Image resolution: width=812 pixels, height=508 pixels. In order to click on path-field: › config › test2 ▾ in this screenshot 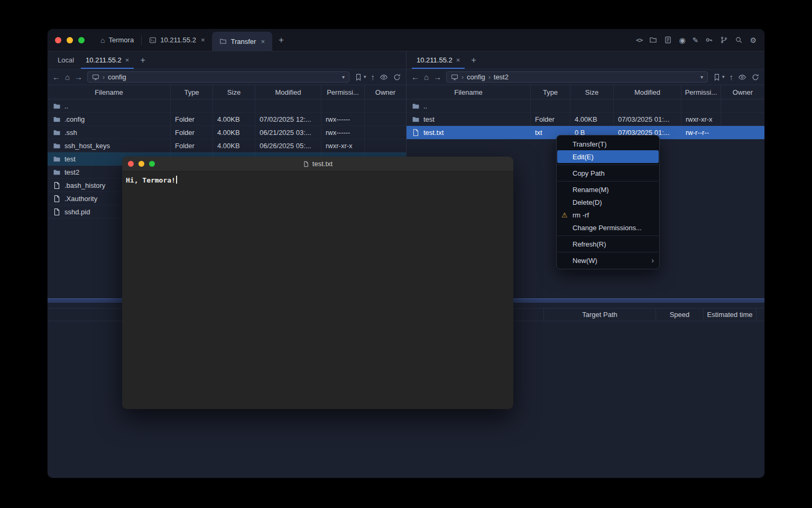, I will do `click(577, 77)`.